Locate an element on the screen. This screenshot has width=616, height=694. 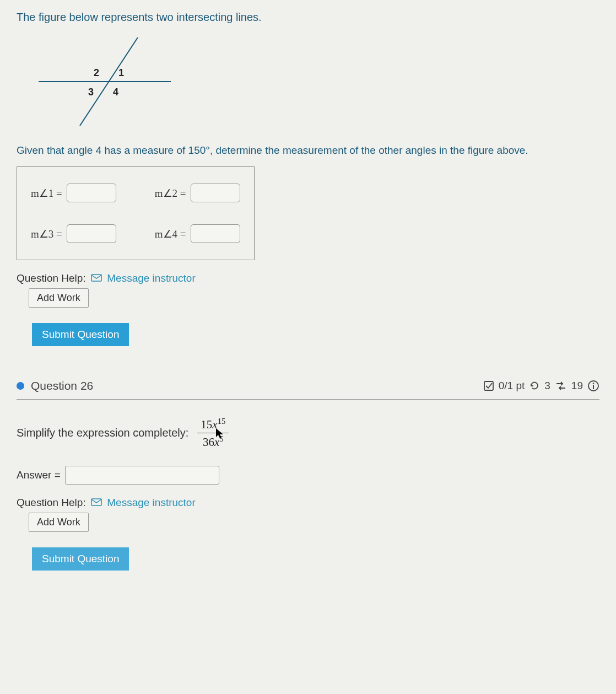
question-help-label: Question Help: is located at coordinates (51, 278).